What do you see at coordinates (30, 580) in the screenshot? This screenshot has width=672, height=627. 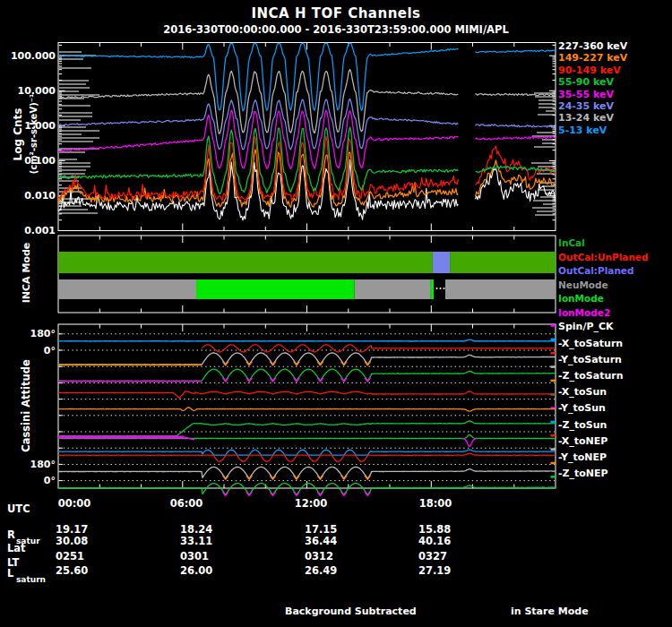 I see `eph-label-l-sub: saturn` at bounding box center [30, 580].